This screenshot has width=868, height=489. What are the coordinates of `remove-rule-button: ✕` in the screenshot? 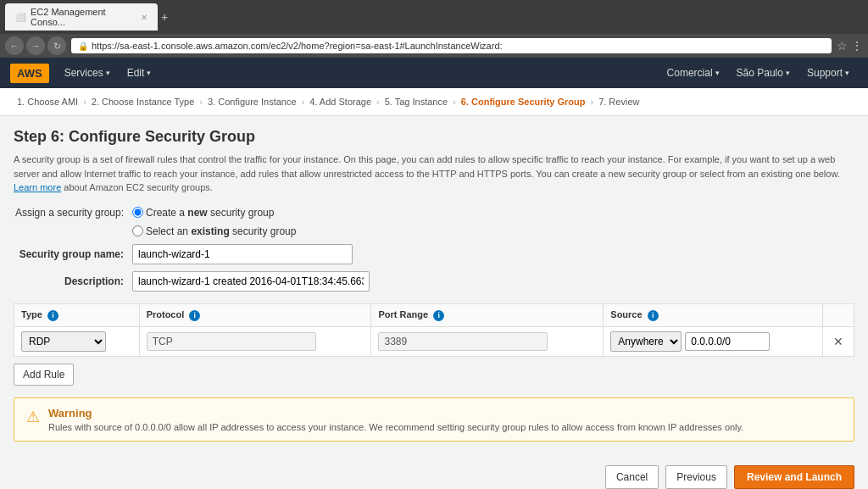 It's located at (838, 342).